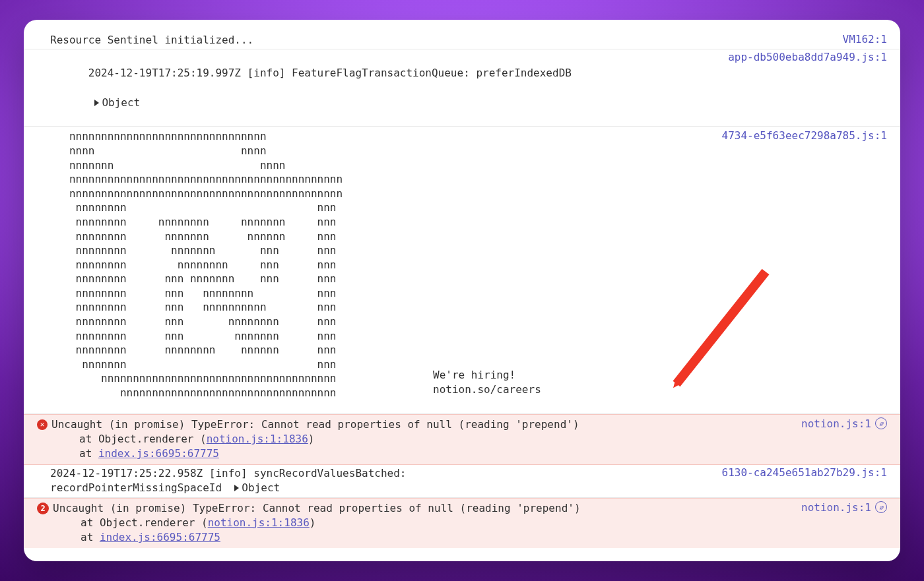 The height and width of the screenshot is (581, 924). What do you see at coordinates (462, 439) in the screenshot?
I see `console-error-row: ✕ Uncaught (in promise) TypeError: Canno…` at bounding box center [462, 439].